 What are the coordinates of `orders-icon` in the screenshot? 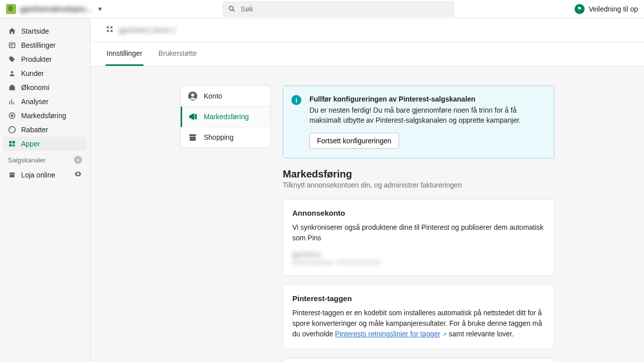 It's located at (12, 45).